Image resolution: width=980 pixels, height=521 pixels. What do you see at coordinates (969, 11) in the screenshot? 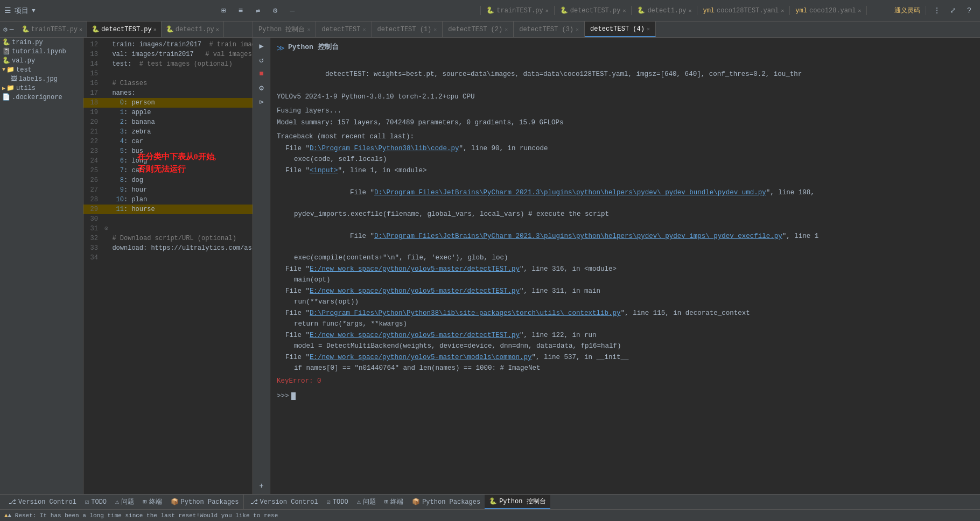
I see `help-btn: ?` at bounding box center [969, 11].